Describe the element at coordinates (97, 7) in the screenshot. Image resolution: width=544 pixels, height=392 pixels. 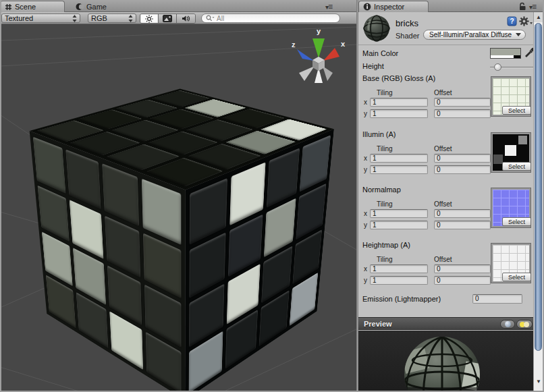
I see `tab-game-label: Game` at that location.